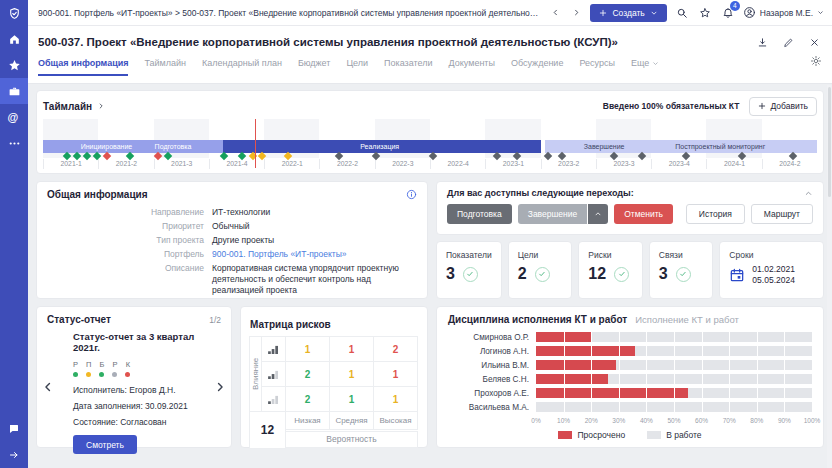 The width and height of the screenshot is (832, 468). I want to click on add-milestone-button: Добавить, so click(783, 106).